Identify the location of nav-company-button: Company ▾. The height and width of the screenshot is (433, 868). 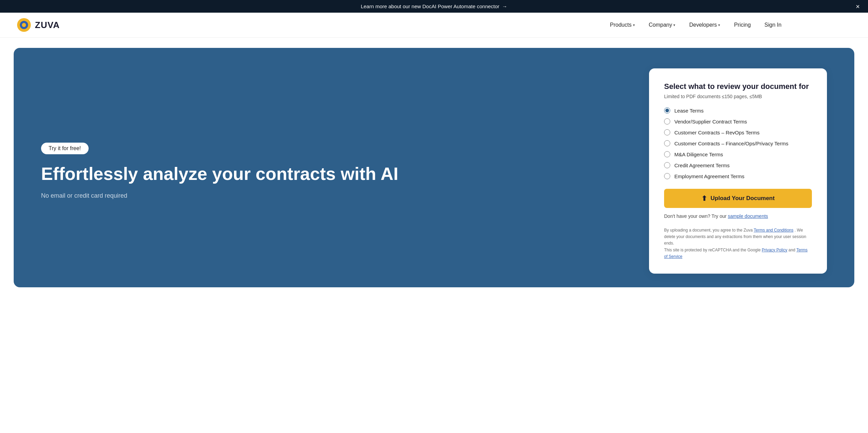
(662, 25).